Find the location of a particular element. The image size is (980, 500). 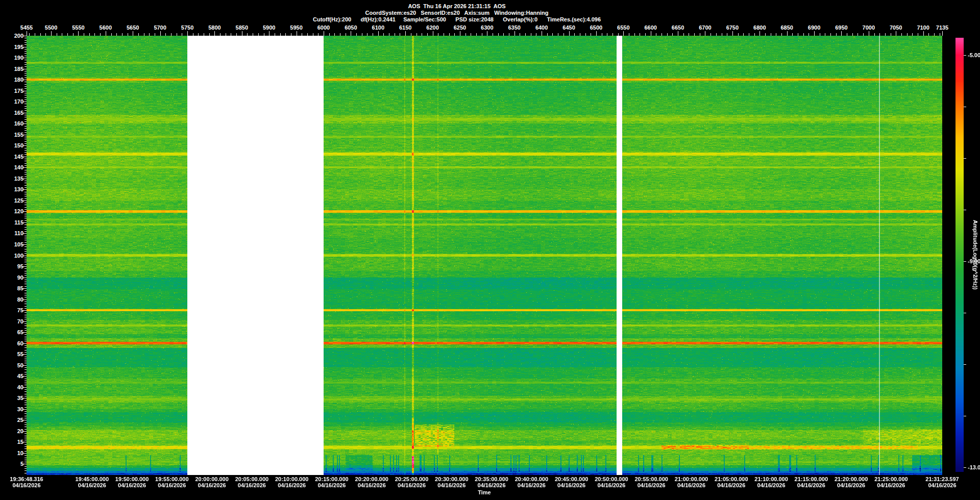

record-tick-label: 6950 is located at coordinates (841, 28).